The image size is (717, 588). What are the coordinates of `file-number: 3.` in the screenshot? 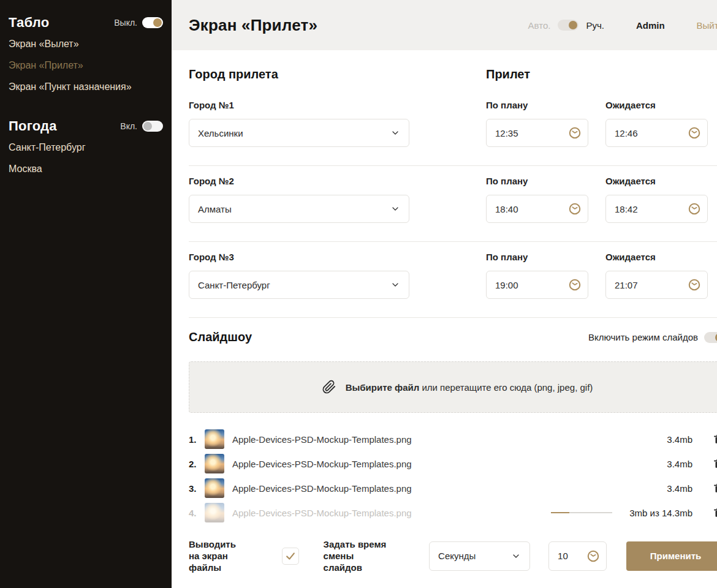 It's located at (196, 489).